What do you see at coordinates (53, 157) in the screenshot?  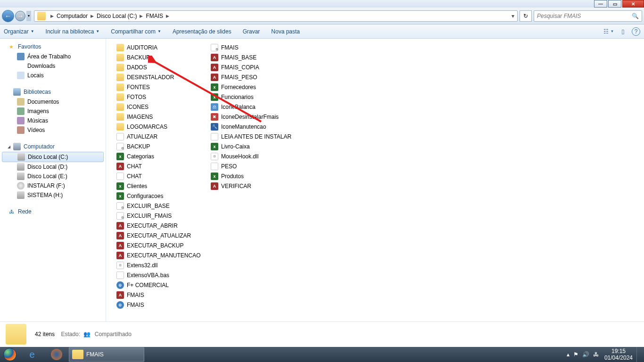 I see `sidebar-item: Disco Local (C:)` at bounding box center [53, 157].